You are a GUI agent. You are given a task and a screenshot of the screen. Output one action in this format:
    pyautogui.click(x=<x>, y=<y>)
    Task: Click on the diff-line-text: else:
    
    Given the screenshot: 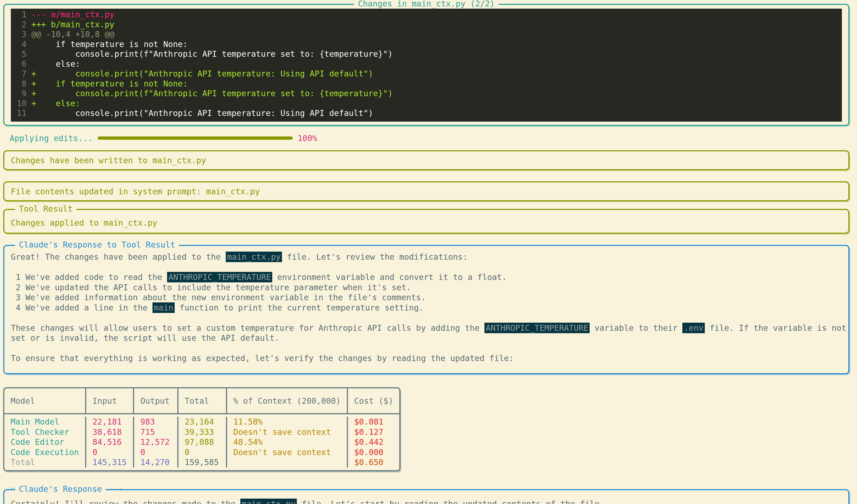 What is the action you would take?
    pyautogui.click(x=56, y=64)
    